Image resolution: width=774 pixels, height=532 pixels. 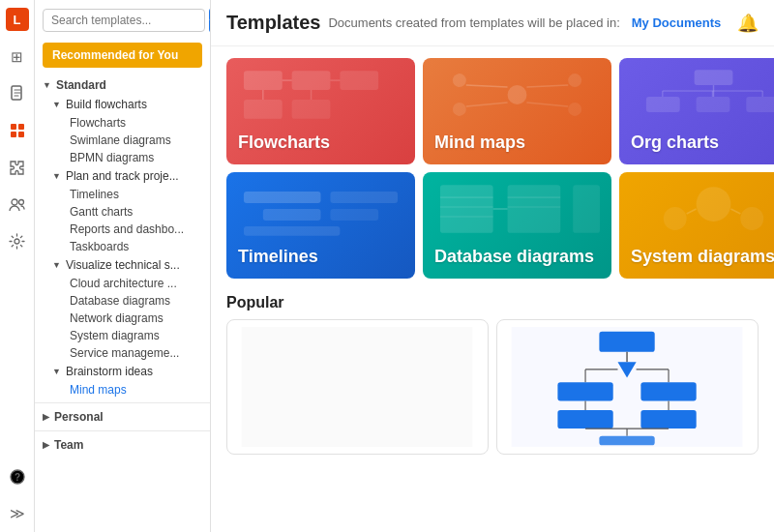 I want to click on card-mindmaps-label: Mind maps, so click(x=480, y=143).